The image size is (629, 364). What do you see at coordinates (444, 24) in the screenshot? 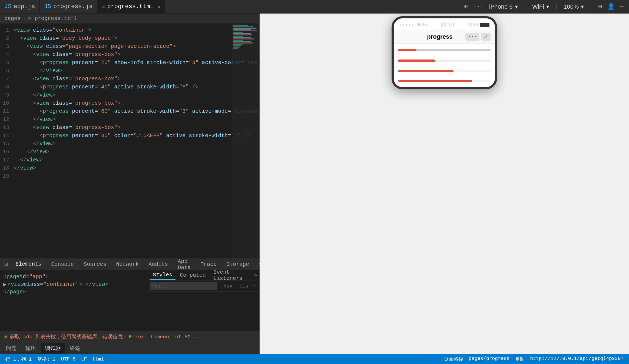
I see `phone-status-bar: ●●●●● WiFi 22:10 100%` at bounding box center [444, 24].